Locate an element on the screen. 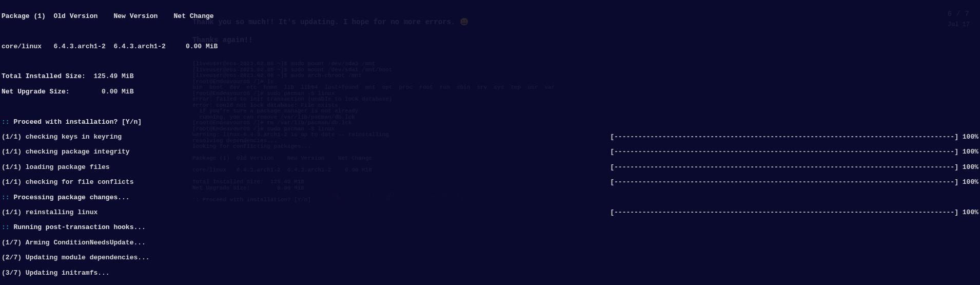  hook-3: (3/7) Updating initramfs... is located at coordinates (490, 273).